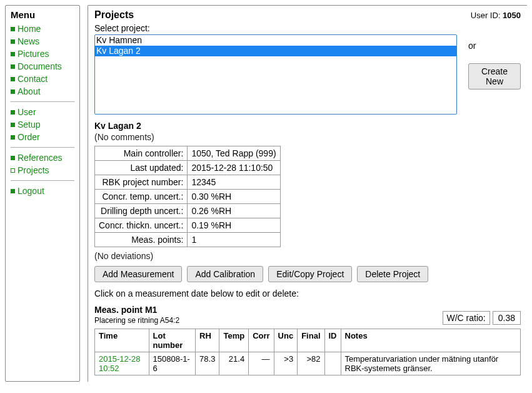 This screenshot has width=532, height=393. I want to click on meas-point-title: Meas. point M1, so click(137, 310).